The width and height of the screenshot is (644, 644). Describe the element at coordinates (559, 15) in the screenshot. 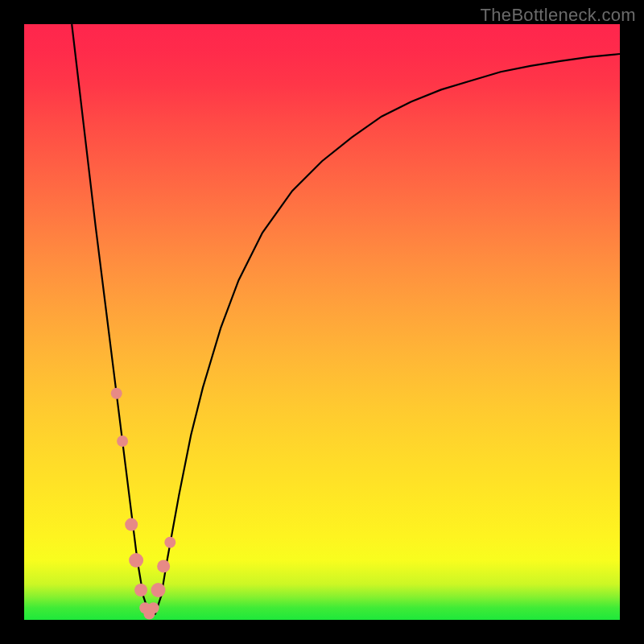

I see `watermark-text: TheBottleneck.com` at that location.